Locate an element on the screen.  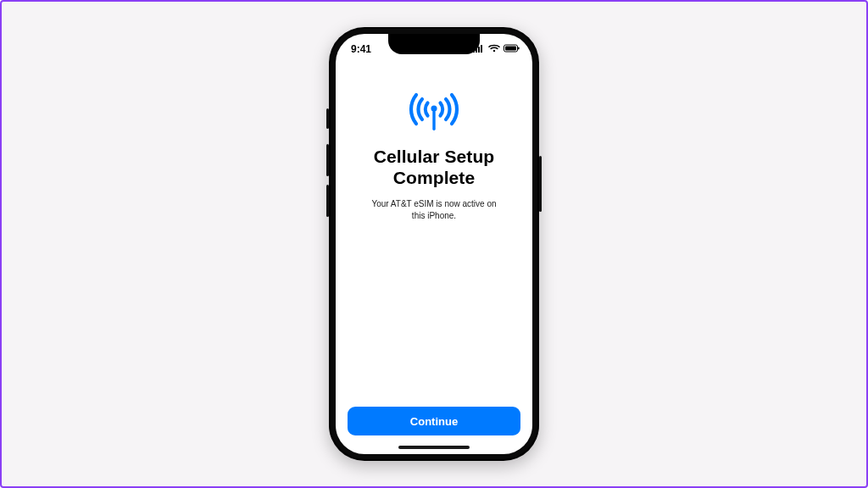
page-title: Cellular Setup Complete is located at coordinates (434, 167).